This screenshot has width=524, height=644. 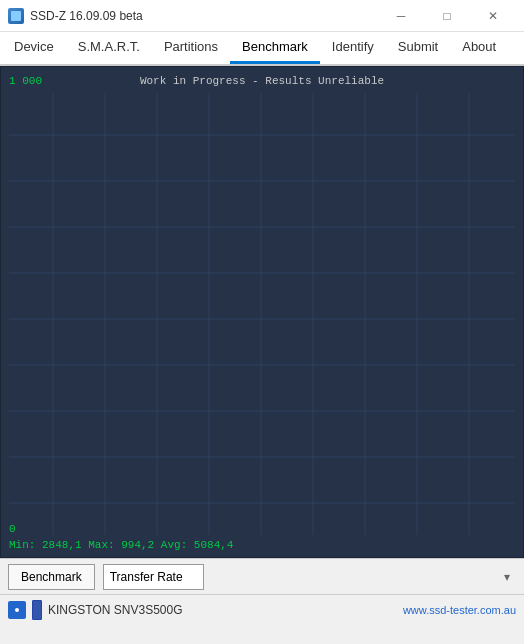 I want to click on menu-submit: Submit, so click(x=418, y=48).